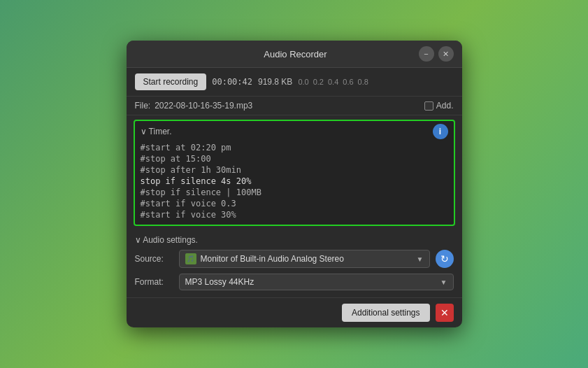 Image resolution: width=588 pixels, height=368 pixels. What do you see at coordinates (439, 106) in the screenshot?
I see `add-button: Add.` at bounding box center [439, 106].